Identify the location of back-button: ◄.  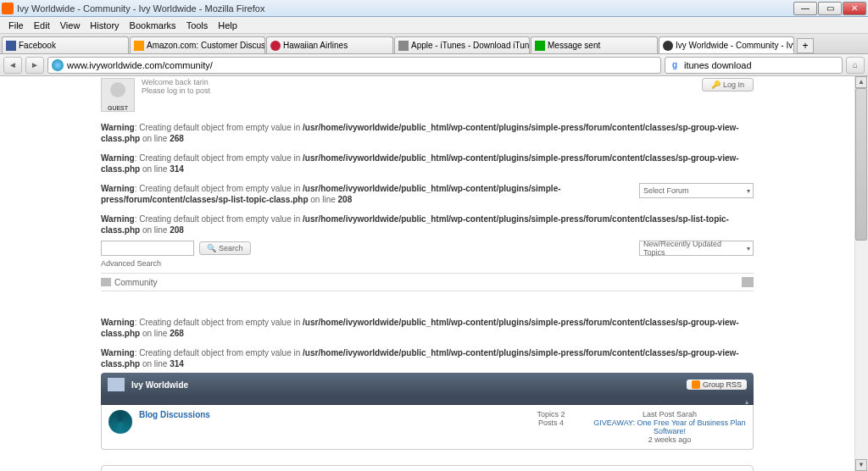
(13, 65).